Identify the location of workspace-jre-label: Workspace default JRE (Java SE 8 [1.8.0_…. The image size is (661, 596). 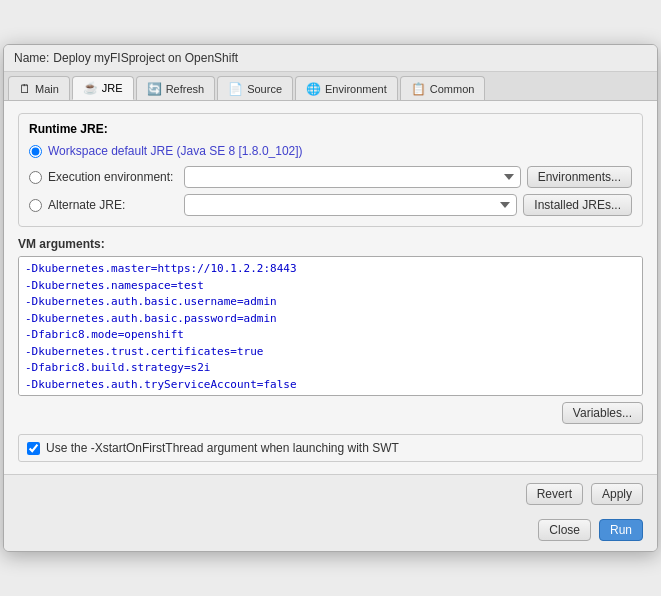
(176, 151).